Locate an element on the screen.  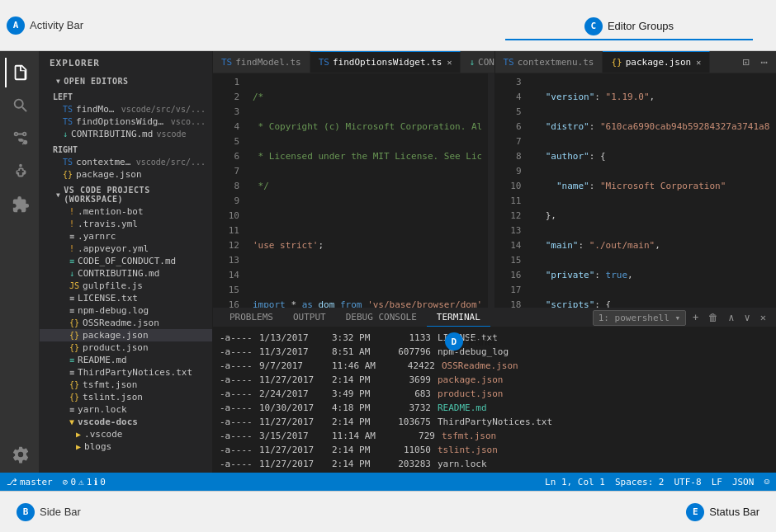
file-icon: JS is located at coordinates (74, 285).